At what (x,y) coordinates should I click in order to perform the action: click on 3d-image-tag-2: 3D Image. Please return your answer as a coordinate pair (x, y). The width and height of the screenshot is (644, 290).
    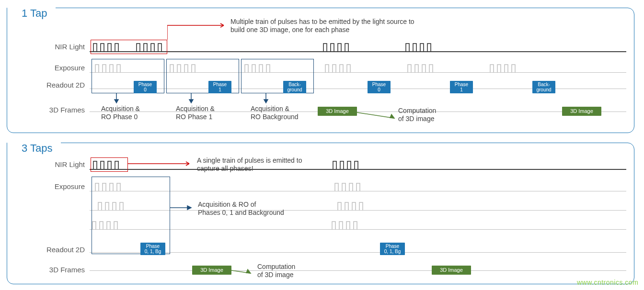
    Looking at the image, I should click on (582, 111).